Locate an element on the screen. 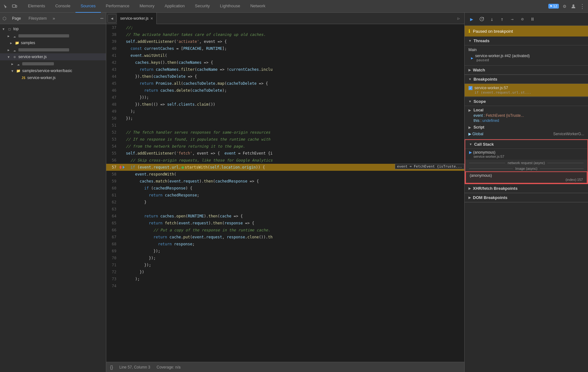  async-separator-1: Image (async) is located at coordinates (526, 169).